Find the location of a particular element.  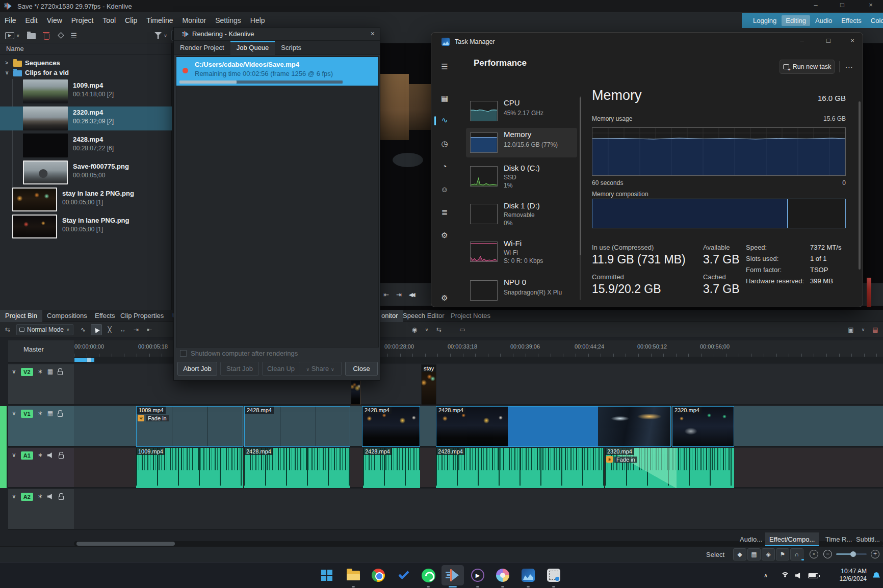

tm-sidebar-scrollbar-thumb is located at coordinates (580, 176).